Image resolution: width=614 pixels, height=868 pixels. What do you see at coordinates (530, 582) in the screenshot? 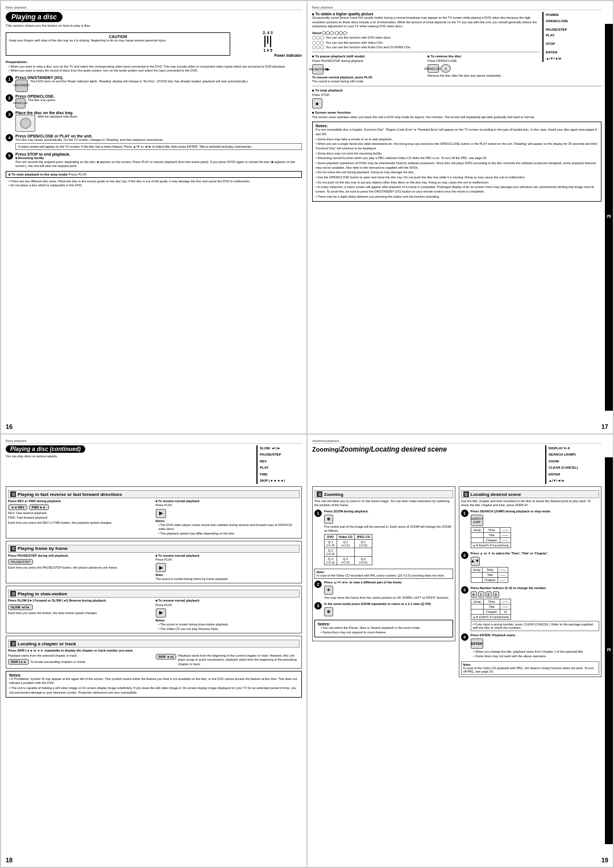
I see `locating-column: ☰ Locating desired scene Use the title, …` at bounding box center [530, 582].